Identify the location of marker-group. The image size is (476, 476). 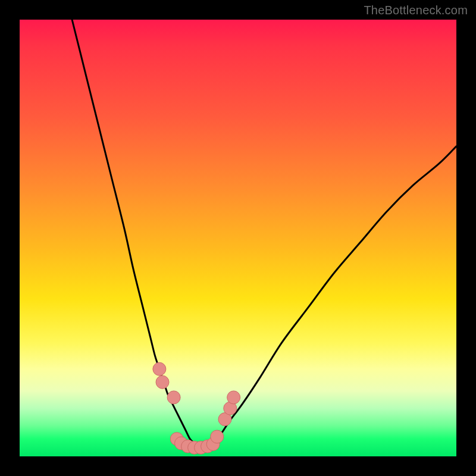
(196, 408).